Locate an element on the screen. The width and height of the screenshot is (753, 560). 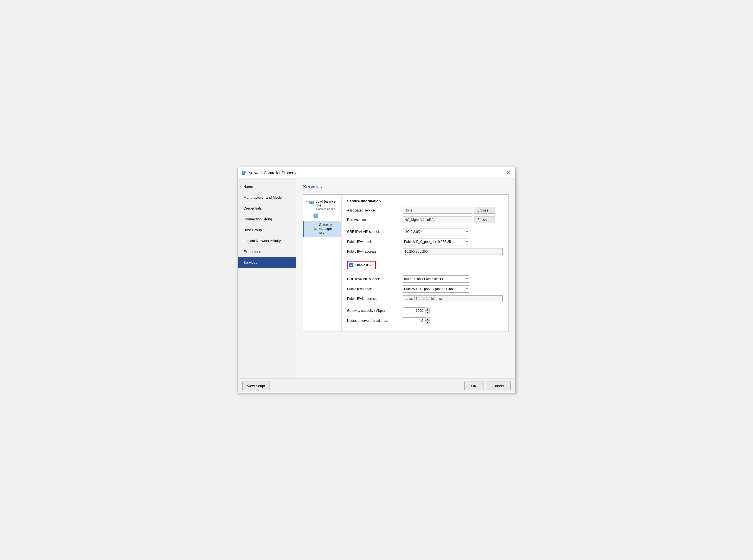
sidebar-item-name: Name is located at coordinates (267, 187).